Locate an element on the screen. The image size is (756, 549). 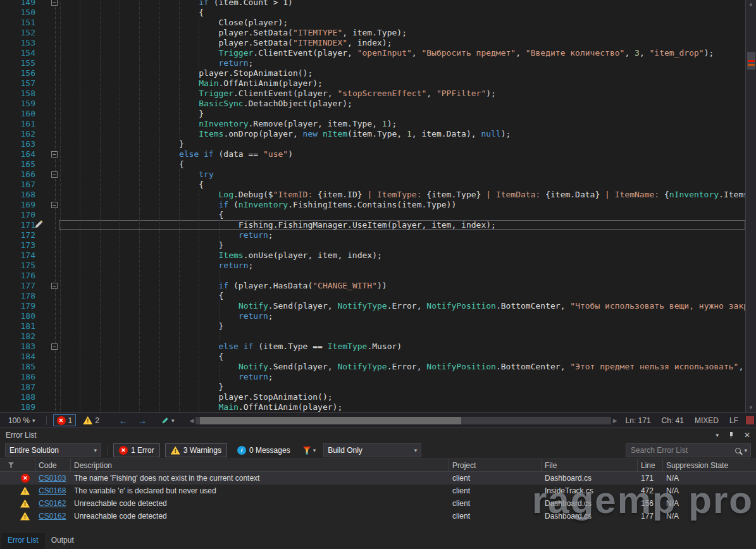
column-severity is located at coordinates (18, 466).